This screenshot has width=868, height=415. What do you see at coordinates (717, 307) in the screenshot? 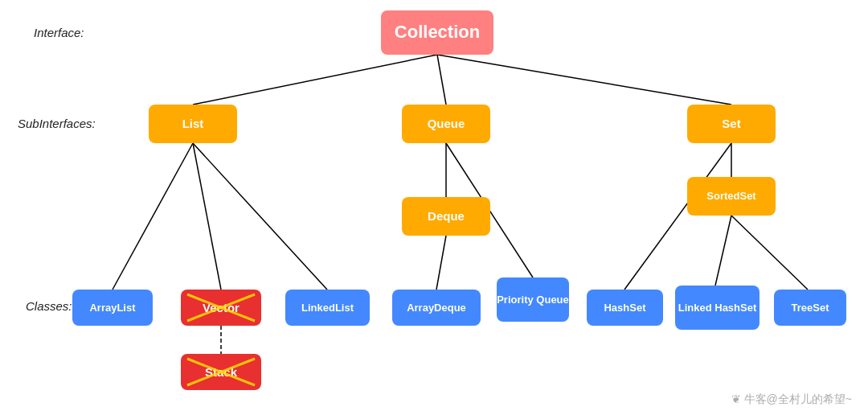
I see `node-linkedhashset: Linked HashSet` at bounding box center [717, 307].